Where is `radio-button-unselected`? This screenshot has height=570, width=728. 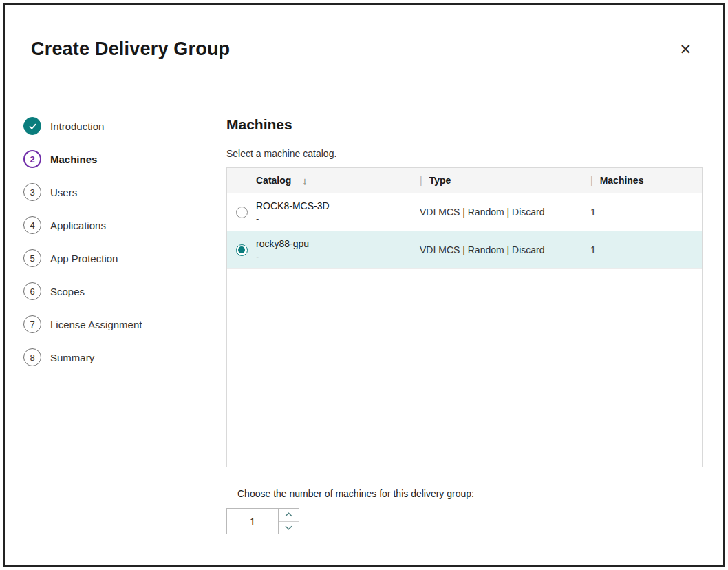 radio-button-unselected is located at coordinates (242, 212).